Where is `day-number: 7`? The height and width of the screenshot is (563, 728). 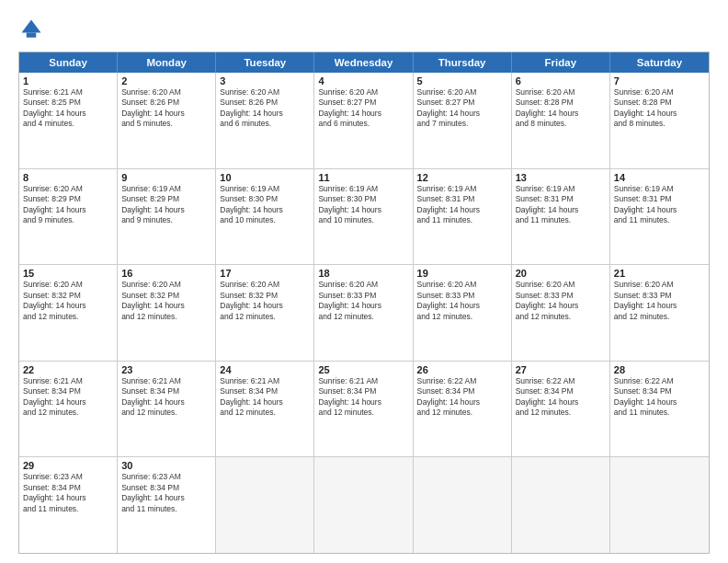 day-number: 7 is located at coordinates (660, 81).